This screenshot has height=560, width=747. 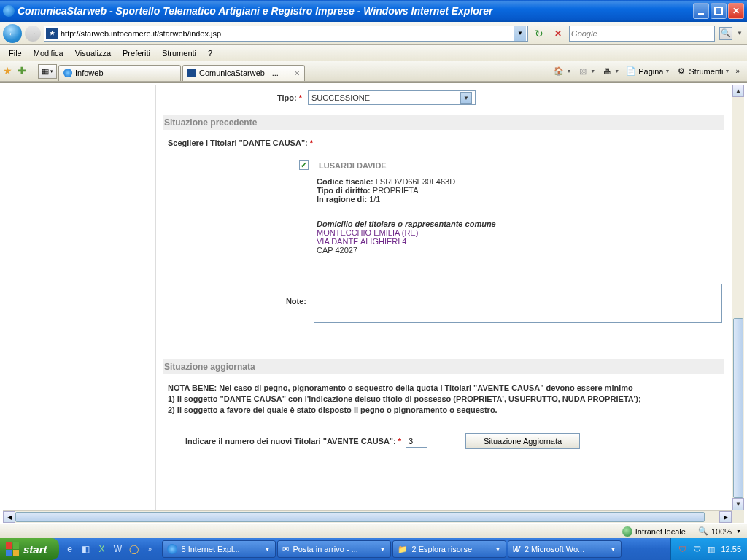 What do you see at coordinates (738, 90) in the screenshot?
I see `scroll-up-icon: ▲` at bounding box center [738, 90].